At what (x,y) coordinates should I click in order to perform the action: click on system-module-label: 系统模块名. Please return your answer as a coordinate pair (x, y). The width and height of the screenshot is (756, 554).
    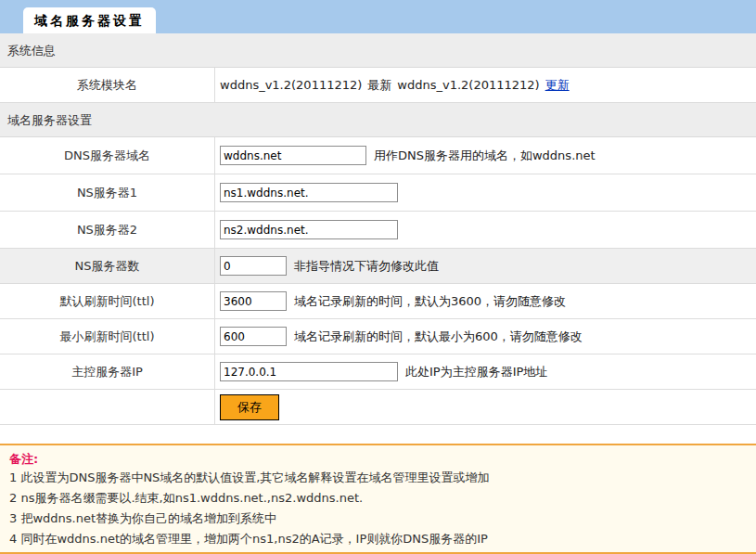
    Looking at the image, I should click on (108, 85).